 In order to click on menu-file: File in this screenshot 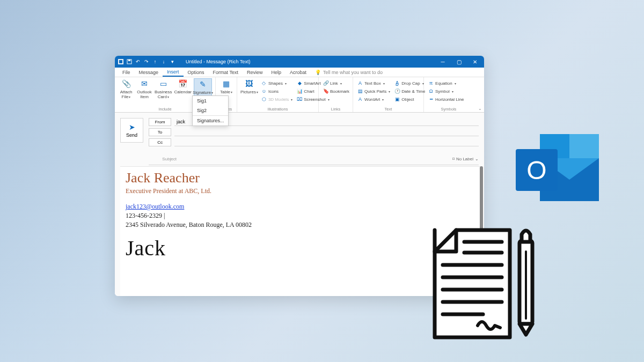, I will do `click(127, 72)`.